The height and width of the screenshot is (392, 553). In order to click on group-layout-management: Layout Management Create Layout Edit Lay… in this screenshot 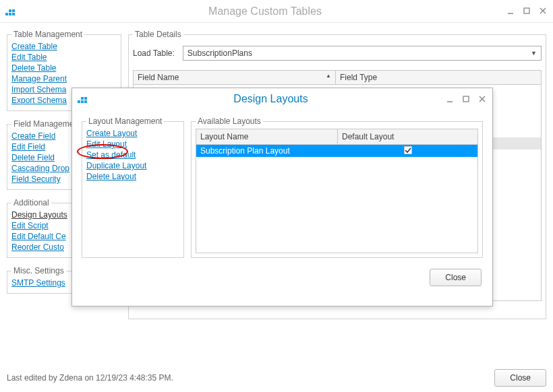, I will do `click(133, 187)`.